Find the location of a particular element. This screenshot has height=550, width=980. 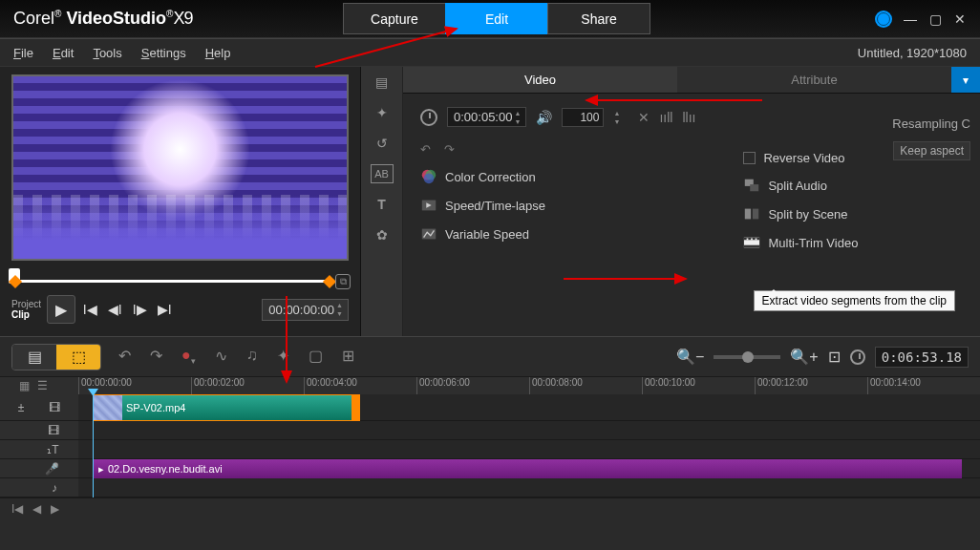

minimize-button: — is located at coordinates (910, 19).